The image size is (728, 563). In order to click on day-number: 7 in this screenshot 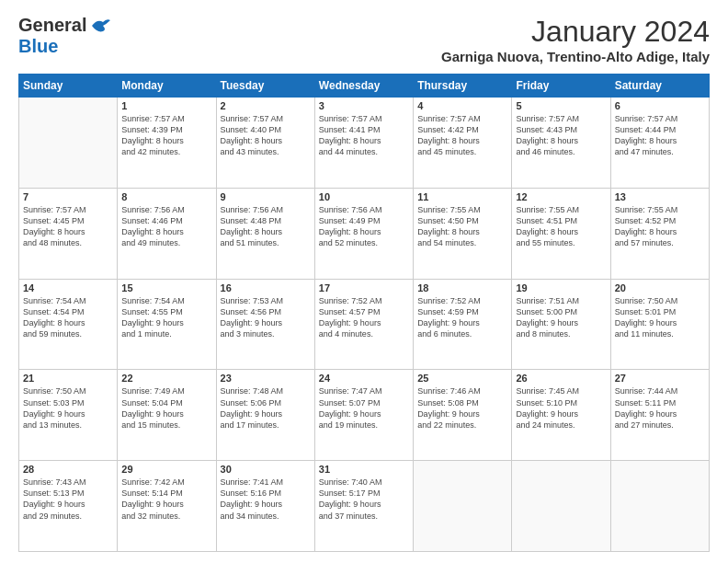, I will do `click(68, 197)`.